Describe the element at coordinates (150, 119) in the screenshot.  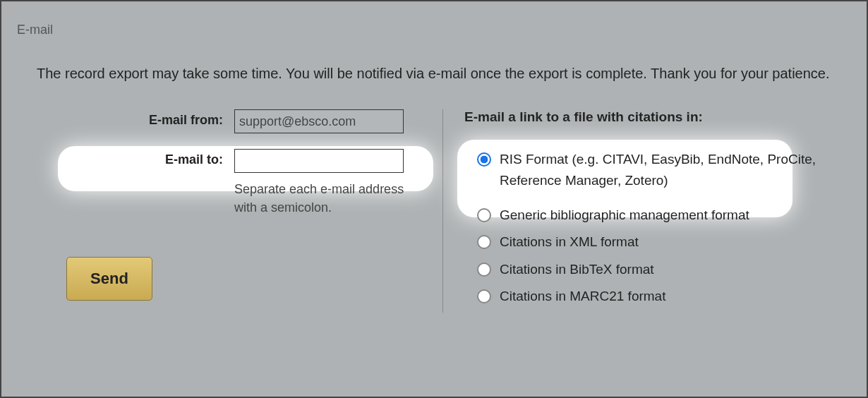
I see `email-from-label: E-mail from:` at that location.